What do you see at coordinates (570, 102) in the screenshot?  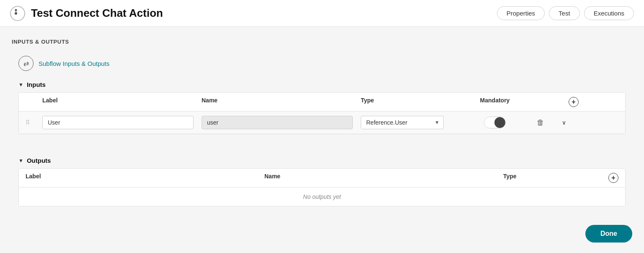 I see `th-add-input: +` at bounding box center [570, 102].